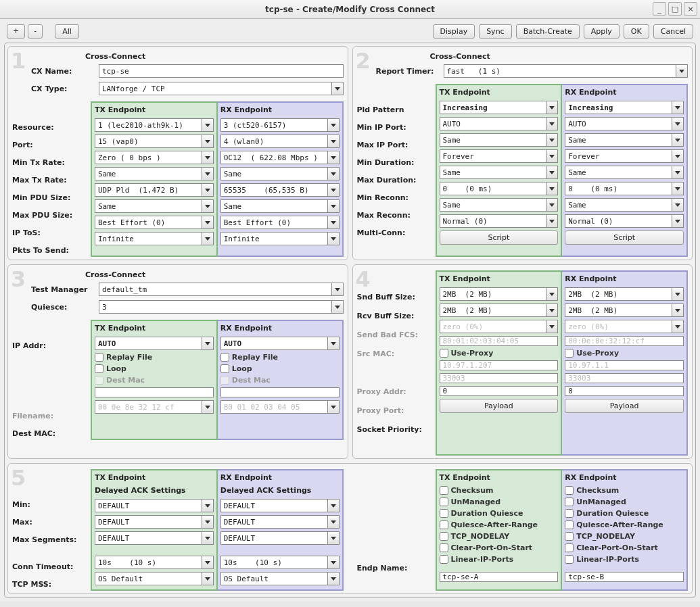  I want to click on rx-conn-timeout-select, so click(280, 562).